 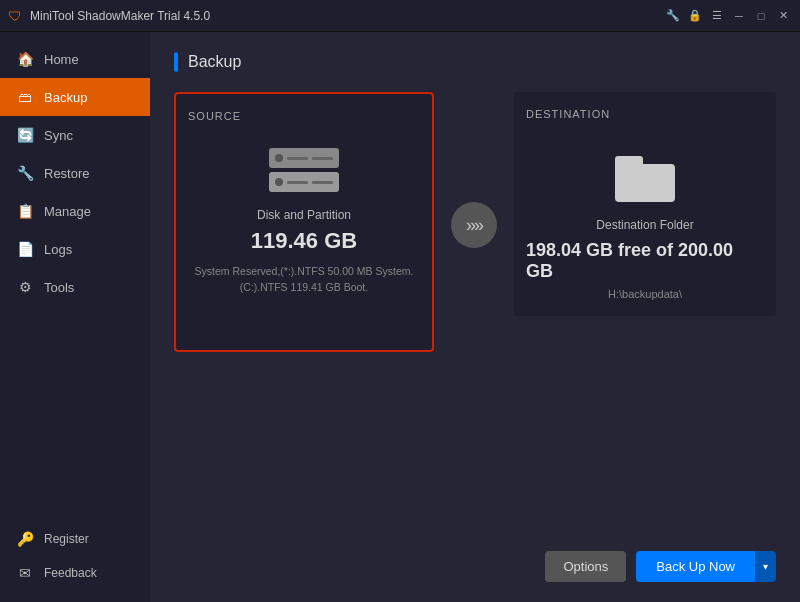 I want to click on destination-label: DESTINATION, so click(x=568, y=114).